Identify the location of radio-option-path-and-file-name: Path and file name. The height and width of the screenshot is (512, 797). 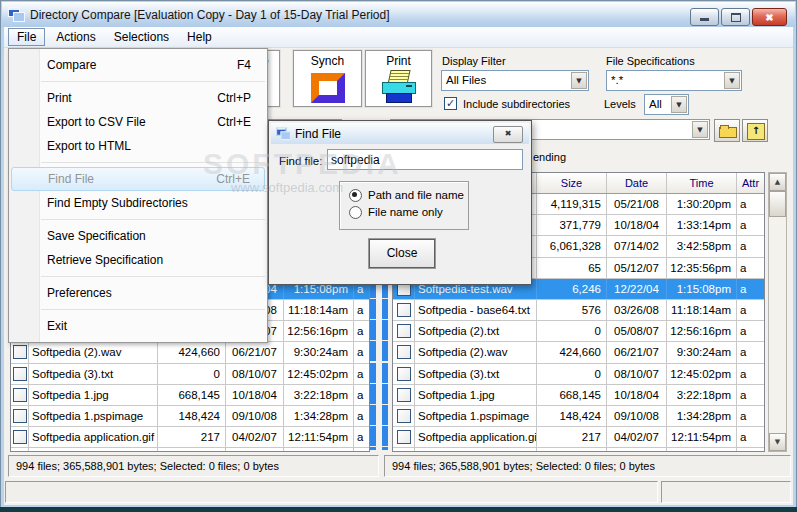
(406, 195).